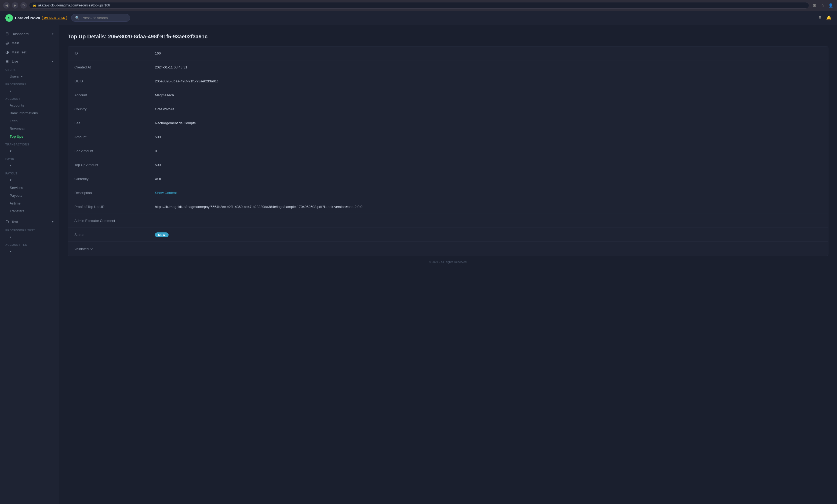  Describe the element at coordinates (74, 5) in the screenshot. I see `url-text: akaza-2.cloud-magma.com/resources/top-up…` at that location.